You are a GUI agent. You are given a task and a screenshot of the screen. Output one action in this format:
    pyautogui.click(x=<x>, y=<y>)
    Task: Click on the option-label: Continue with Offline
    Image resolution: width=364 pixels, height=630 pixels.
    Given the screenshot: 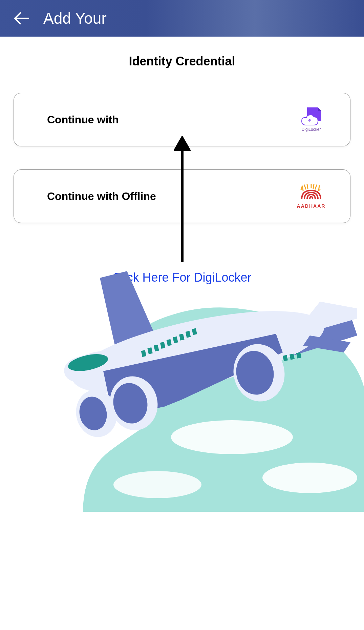 What is the action you would take?
    pyautogui.click(x=102, y=197)
    